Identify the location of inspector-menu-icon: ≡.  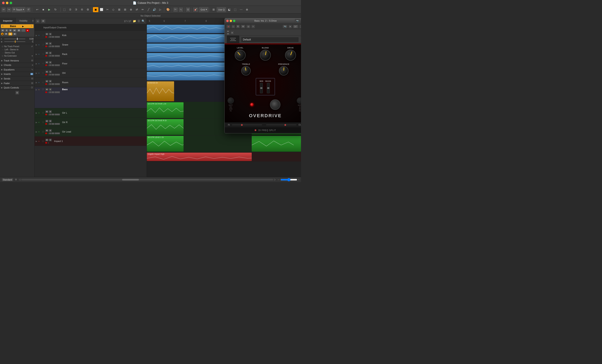
(33, 21).